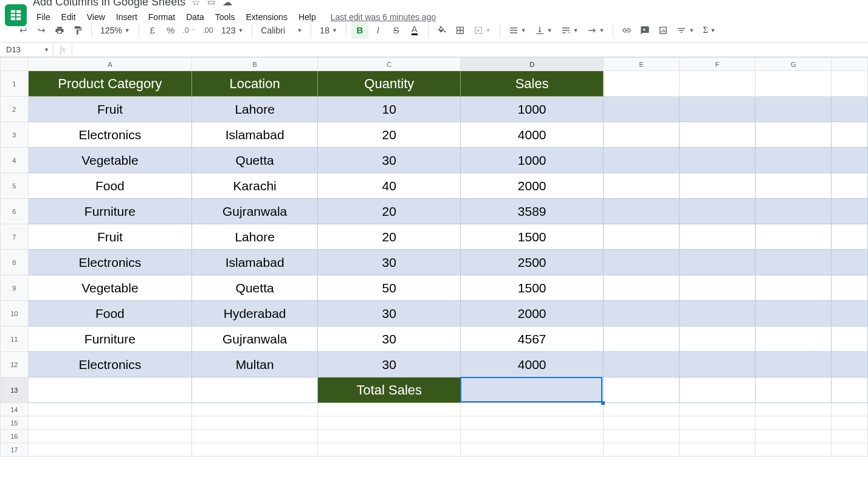 The height and width of the screenshot is (493, 868). I want to click on row-header: 15, so click(15, 423).